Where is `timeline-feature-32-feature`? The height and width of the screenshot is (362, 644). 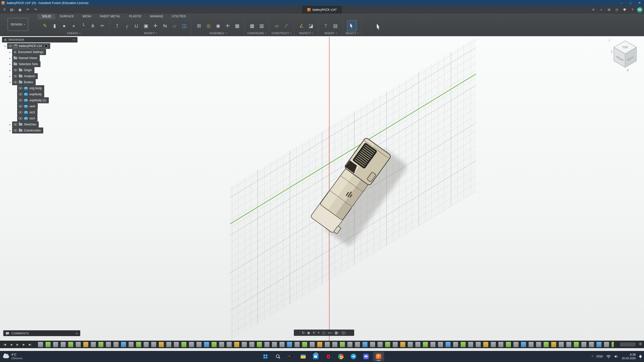
timeline-feature-32-feature is located at coordinates (274, 344).